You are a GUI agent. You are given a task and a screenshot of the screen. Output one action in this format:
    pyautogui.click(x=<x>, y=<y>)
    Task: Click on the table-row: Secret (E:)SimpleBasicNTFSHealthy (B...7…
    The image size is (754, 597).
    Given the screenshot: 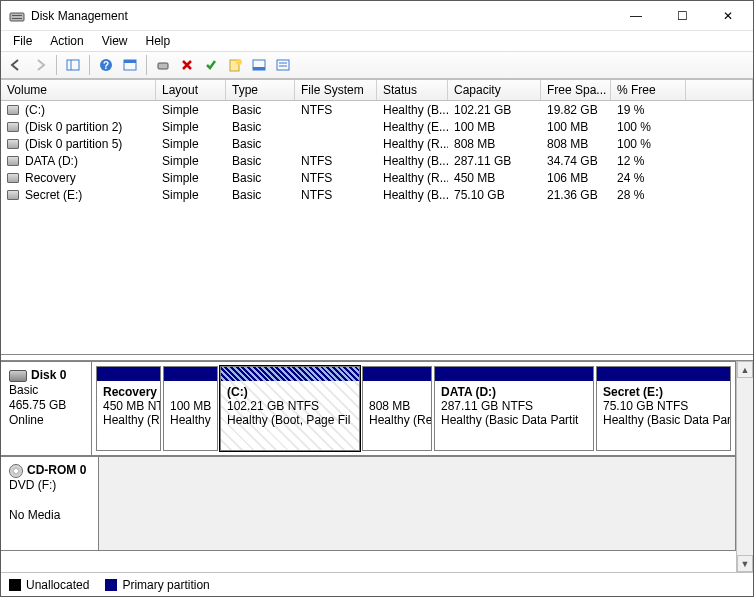 What is the action you would take?
    pyautogui.click(x=377, y=194)
    